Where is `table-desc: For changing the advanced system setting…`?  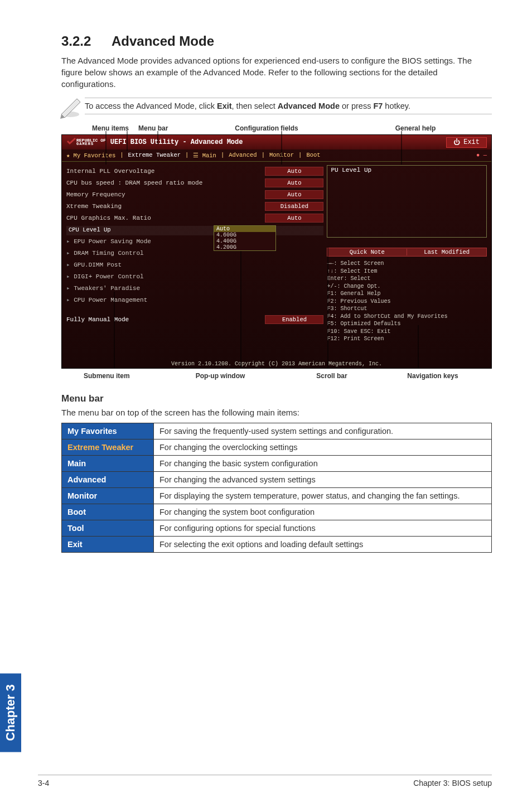
table-desc: For changing the advanced system setting… is located at coordinates (323, 480).